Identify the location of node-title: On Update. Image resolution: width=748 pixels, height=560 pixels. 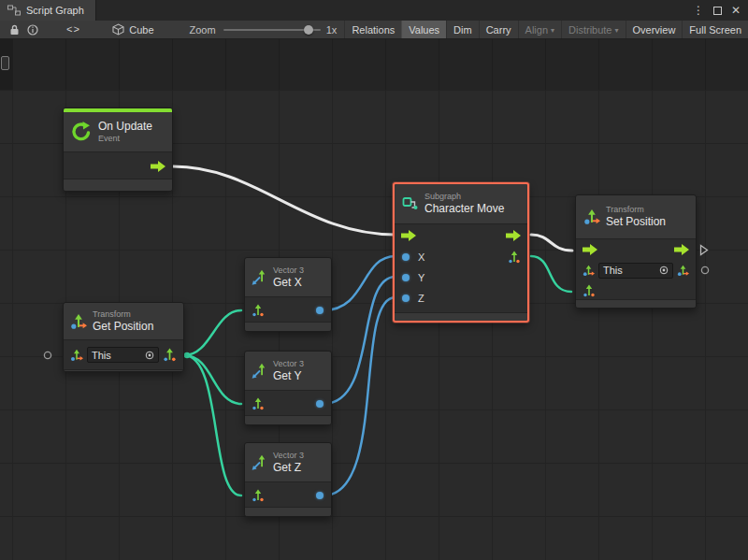
(125, 126).